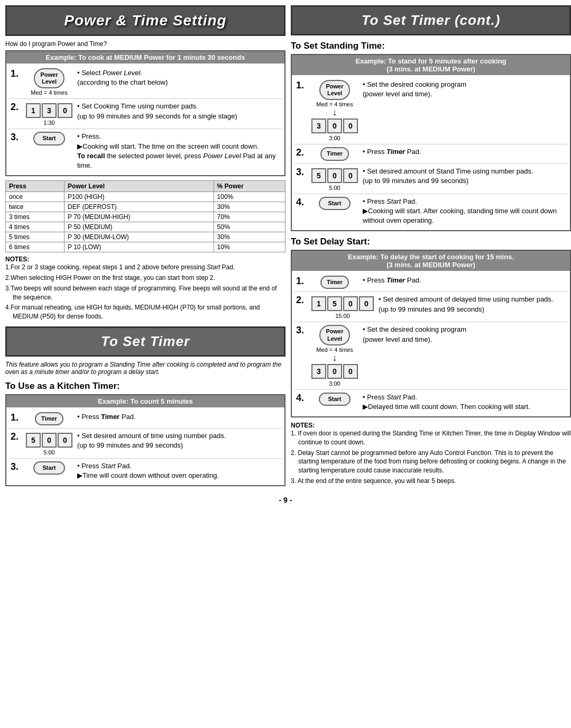 Image resolution: width=571 pixels, height=728 pixels. I want to click on st-step-3-visual: 5 0 0 5:00, so click(335, 179).